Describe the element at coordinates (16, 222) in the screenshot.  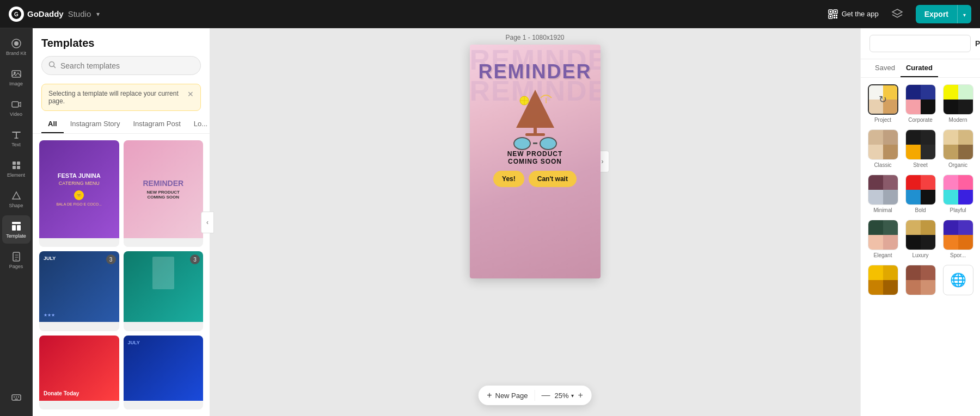
I see `icon-sidebar: Brand Kit Image Video Text` at that location.